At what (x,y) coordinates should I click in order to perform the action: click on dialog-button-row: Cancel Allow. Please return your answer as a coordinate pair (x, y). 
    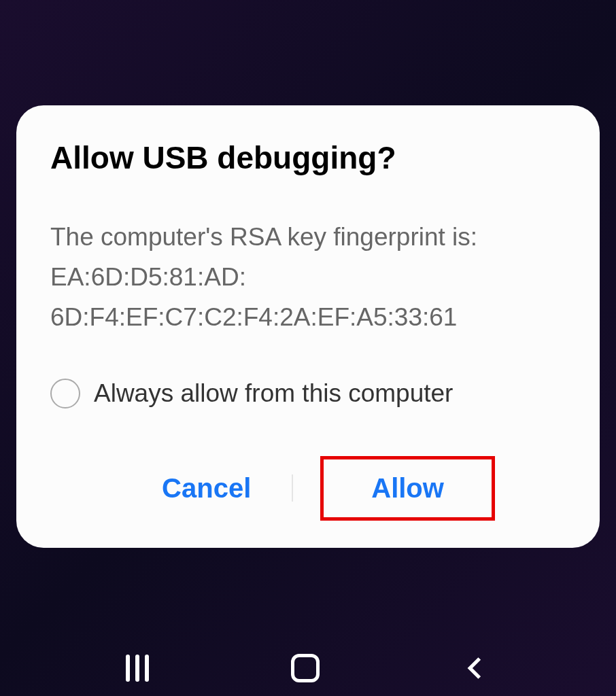
    Looking at the image, I should click on (308, 488).